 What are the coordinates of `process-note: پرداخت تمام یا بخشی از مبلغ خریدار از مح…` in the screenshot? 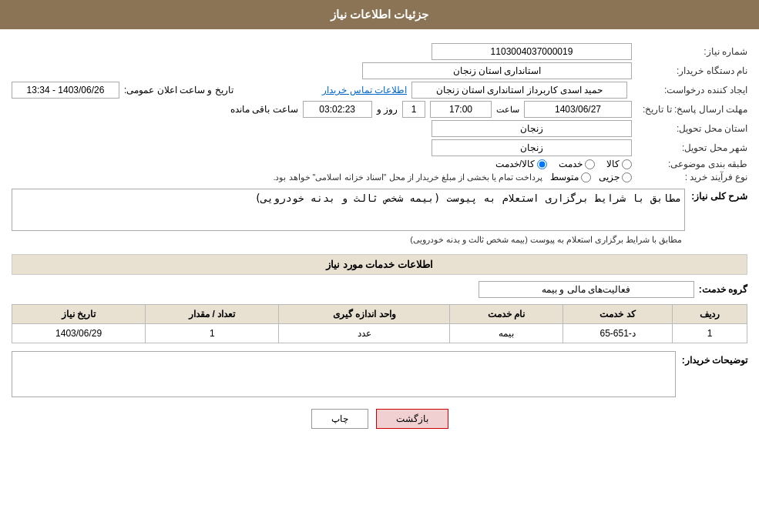 It's located at (408, 177).